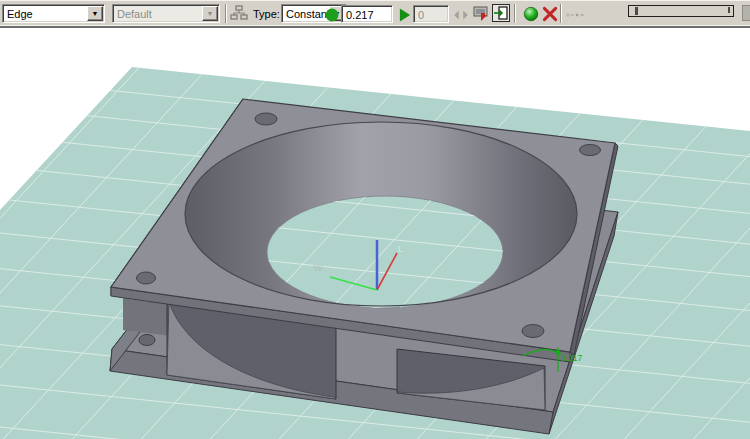  I want to click on radius-value-input, so click(367, 14).